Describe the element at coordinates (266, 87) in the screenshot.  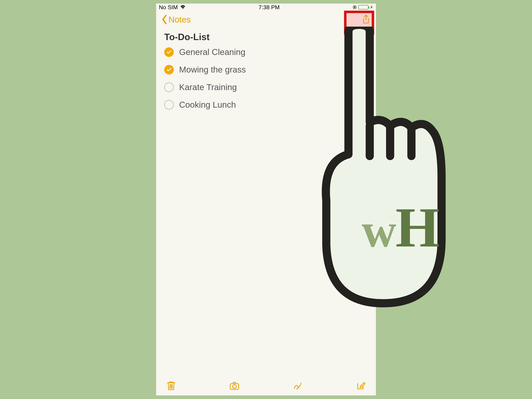
I see `list-item: Karate Training` at that location.